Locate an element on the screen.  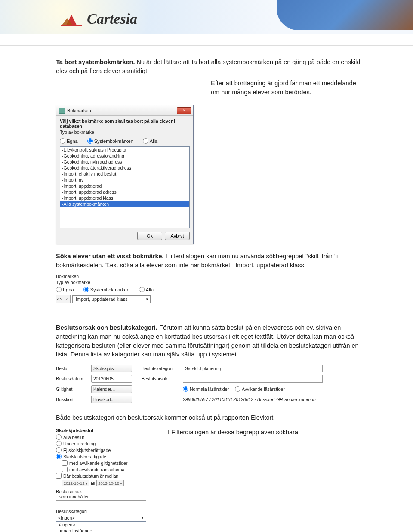
orsak-input is located at coordinates (101, 504).